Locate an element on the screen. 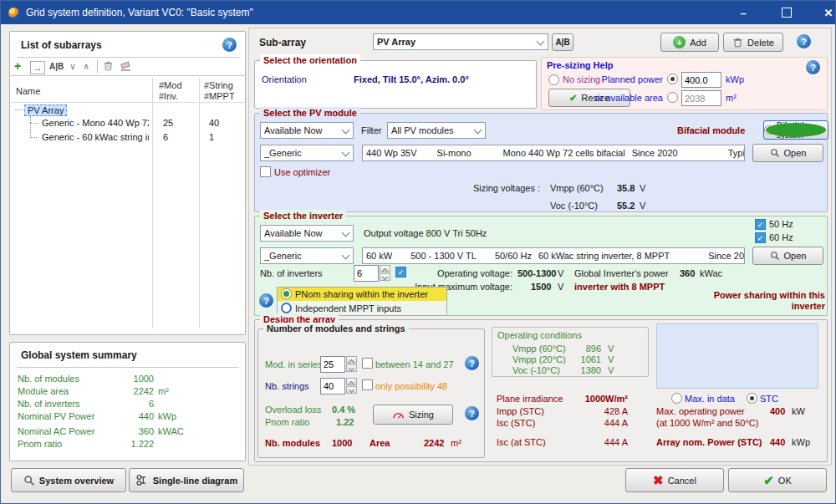  inverter-group: Select the inverter Available Now Output… is located at coordinates (541, 266).